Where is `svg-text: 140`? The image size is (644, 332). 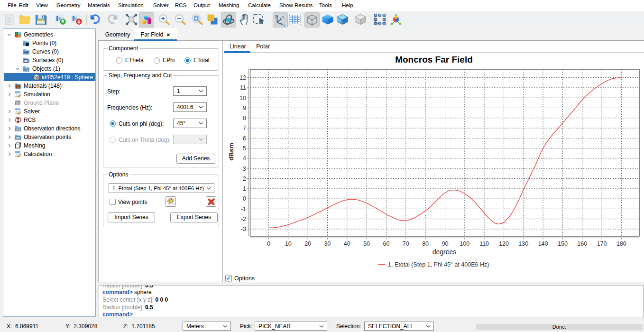
svg-text: 140 is located at coordinates (543, 244).